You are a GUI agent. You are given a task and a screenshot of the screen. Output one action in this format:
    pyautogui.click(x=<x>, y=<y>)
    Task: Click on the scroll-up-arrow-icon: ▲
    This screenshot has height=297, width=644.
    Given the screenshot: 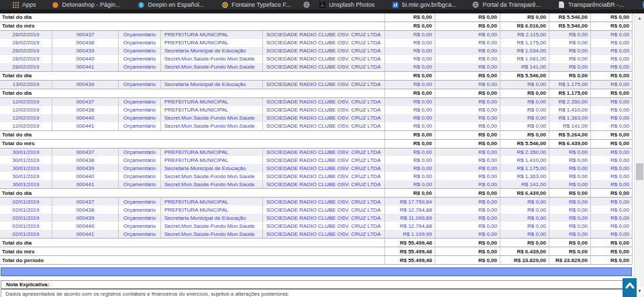 What is the action you would take?
    pyautogui.click(x=639, y=17)
    